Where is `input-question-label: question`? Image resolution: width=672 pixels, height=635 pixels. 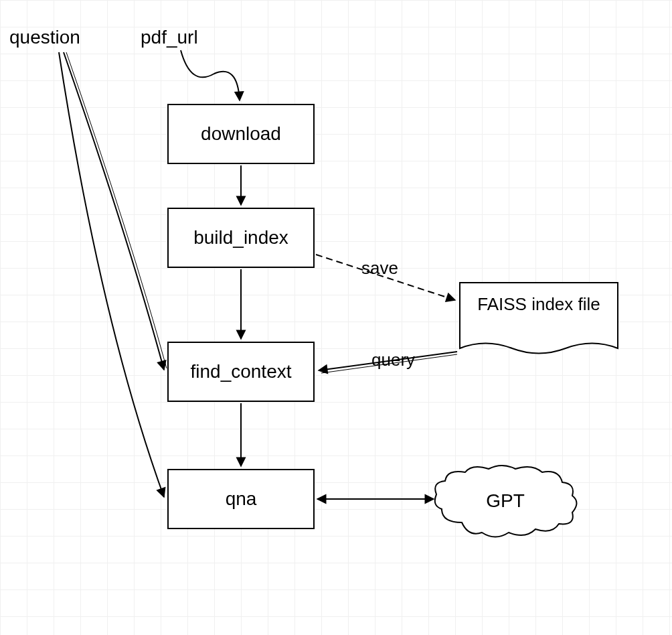 input-question-label: question is located at coordinates (45, 38).